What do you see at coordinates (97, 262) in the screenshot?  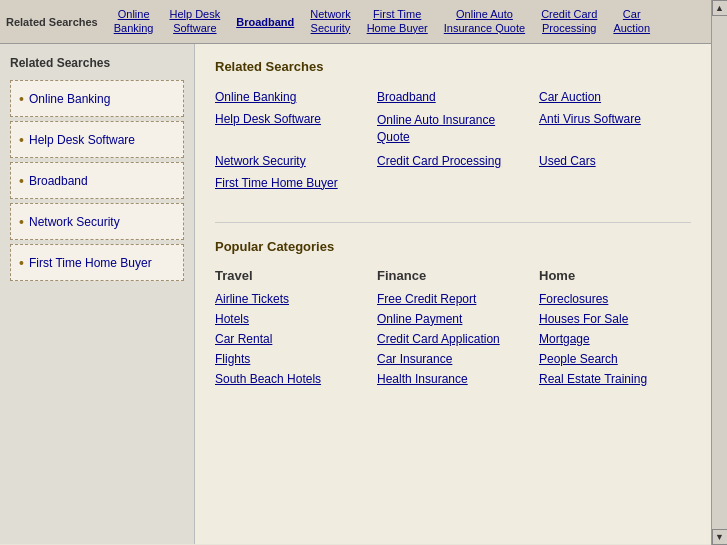 I see `sidebar-item-first-time: First Time Home Buyer` at bounding box center [97, 262].